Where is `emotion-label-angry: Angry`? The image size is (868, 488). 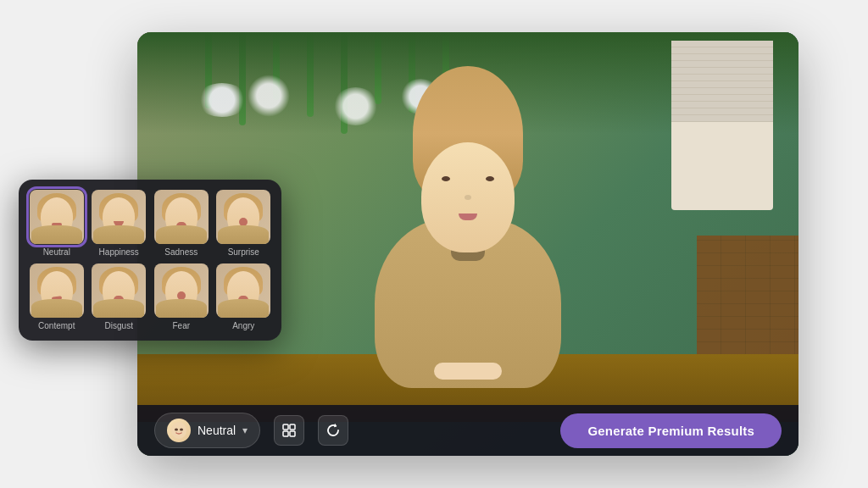
emotion-label-angry: Angry is located at coordinates (243, 325).